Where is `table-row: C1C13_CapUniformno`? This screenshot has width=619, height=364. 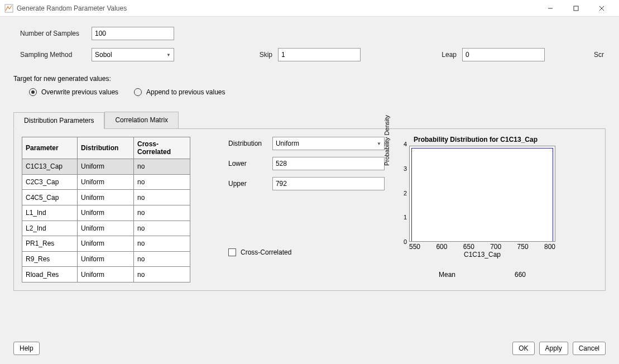
table-row: C1C13_CapUniformno is located at coordinates (106, 167).